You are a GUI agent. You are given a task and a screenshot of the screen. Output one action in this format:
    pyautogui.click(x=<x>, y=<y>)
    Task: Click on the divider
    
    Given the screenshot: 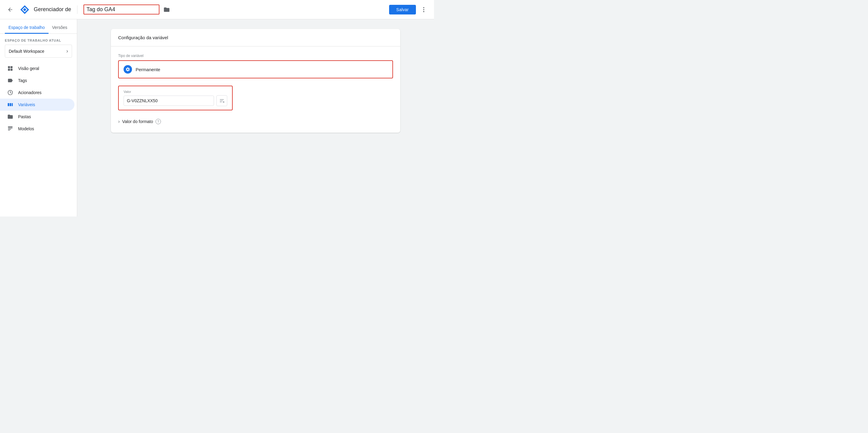 What is the action you would take?
    pyautogui.click(x=78, y=9)
    